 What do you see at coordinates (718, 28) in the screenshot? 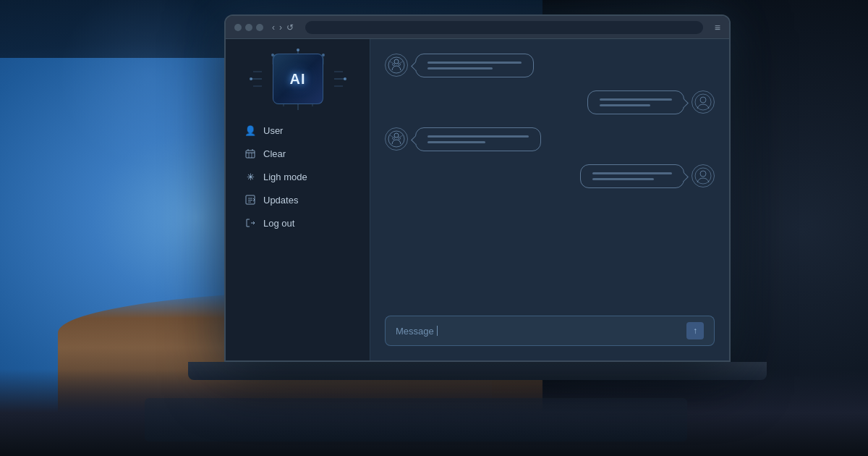
I see `browser-menu-icon: ≡` at bounding box center [718, 28].